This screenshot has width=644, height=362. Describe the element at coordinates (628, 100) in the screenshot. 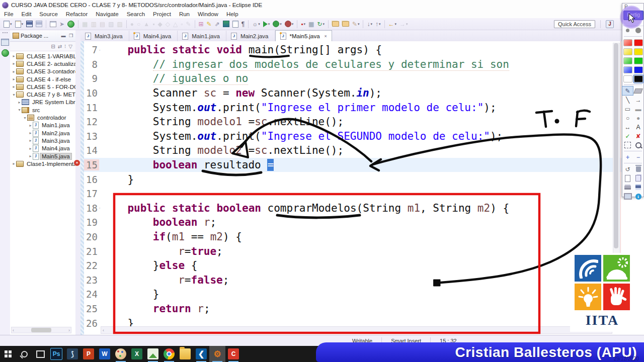

I see `line-tool-icon: ╲` at that location.